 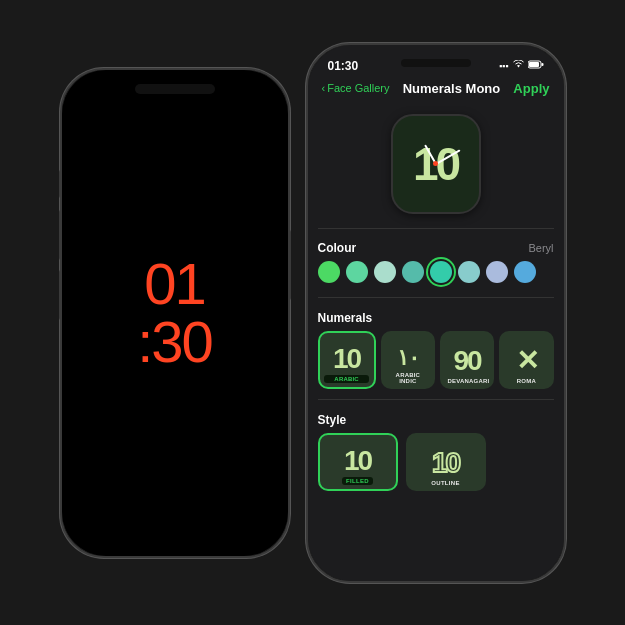 I want to click on numeral-arabic-display: 10, so click(x=346, y=359).